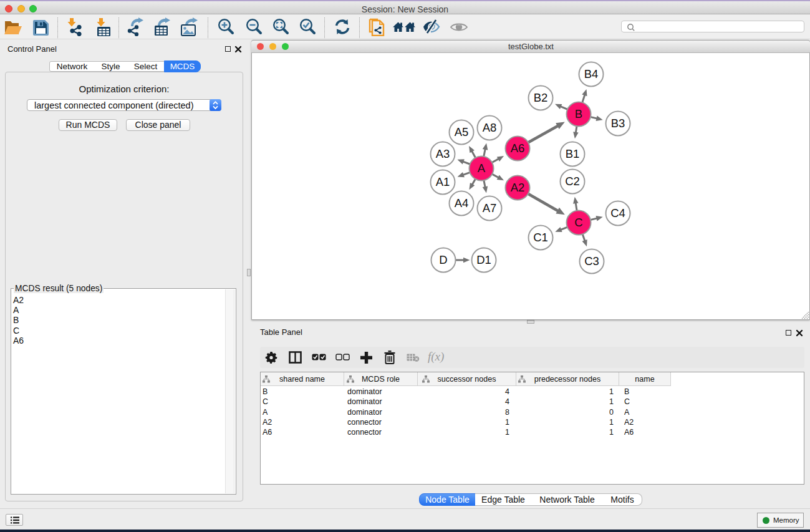 The image size is (810, 532). Describe the element at coordinates (461, 203) in the screenshot. I see `svg-text: A4` at that location.